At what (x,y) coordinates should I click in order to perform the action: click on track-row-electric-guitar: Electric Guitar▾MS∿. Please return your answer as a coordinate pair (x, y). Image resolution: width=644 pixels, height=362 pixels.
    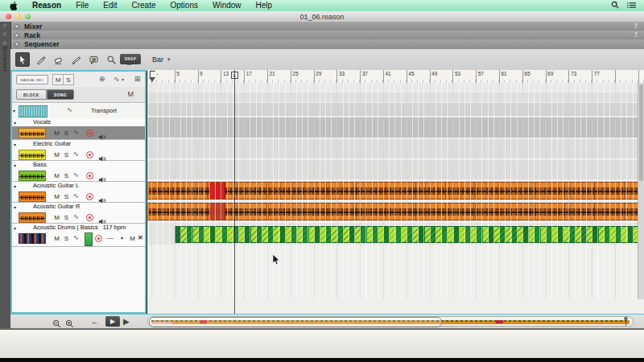
    Looking at the image, I should click on (79, 150).